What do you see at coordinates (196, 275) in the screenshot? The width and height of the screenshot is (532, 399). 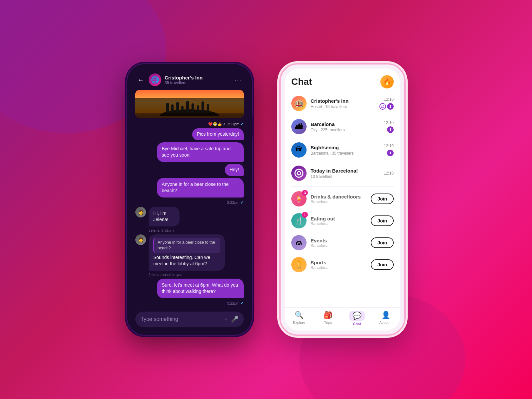 I see `message-time: Jelena replied to you` at bounding box center [196, 275].